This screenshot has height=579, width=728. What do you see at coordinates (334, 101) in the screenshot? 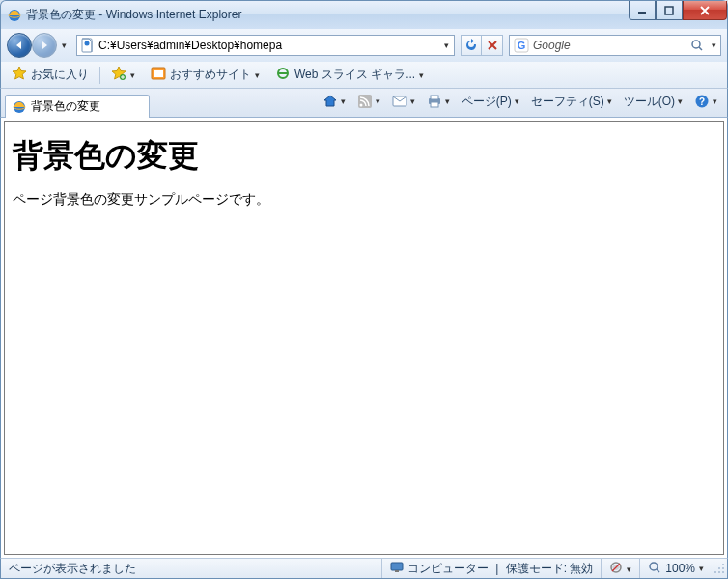
I see `cmd-home` at bounding box center [334, 101].